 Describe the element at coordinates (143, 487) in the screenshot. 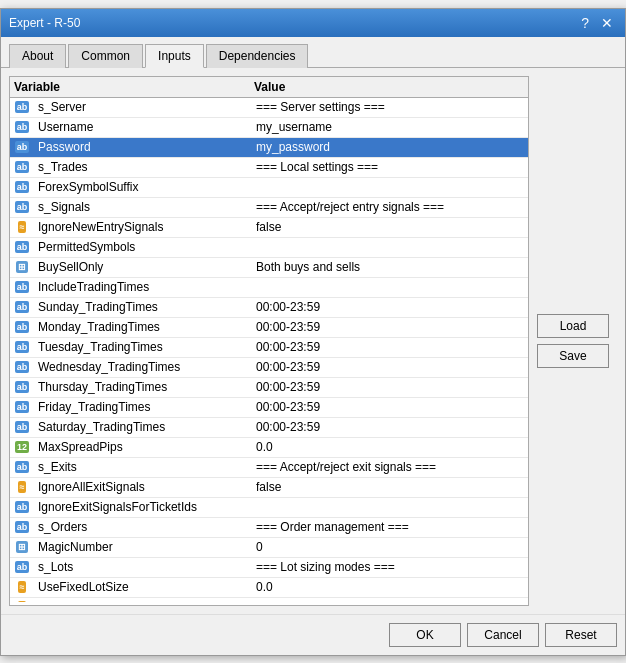

I see `row-variable-name: IgnoreAllExitSignals` at that location.